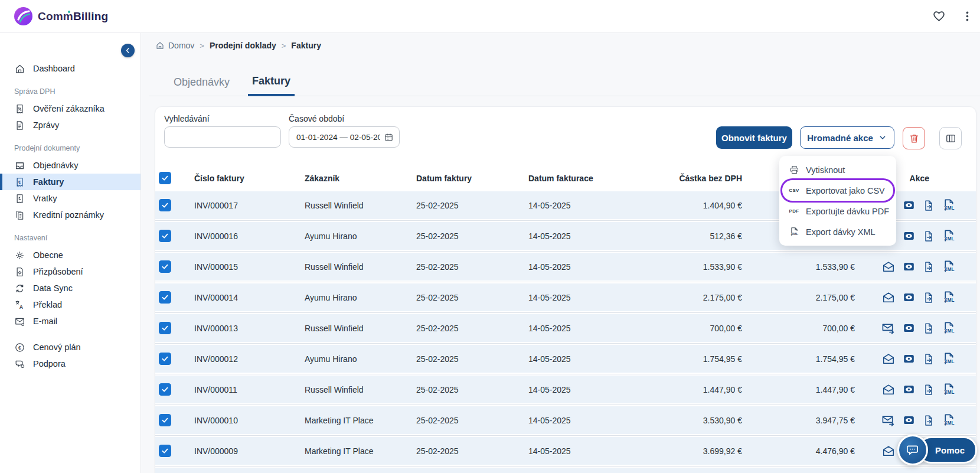  What do you see at coordinates (70, 165) in the screenshot?
I see `sidebar-item-objednavky: Objednávky` at bounding box center [70, 165].